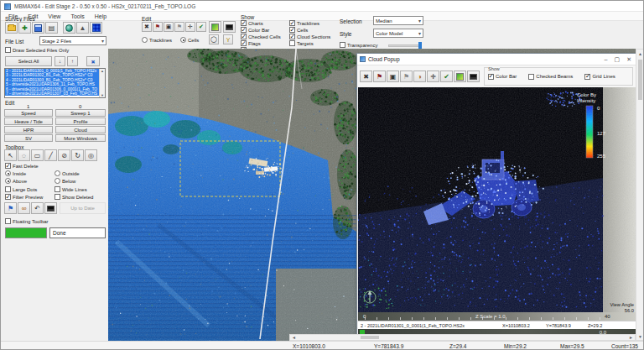  Describe the element at coordinates (342, 45) in the screenshot. I see `transparency-checkbox` at that location.